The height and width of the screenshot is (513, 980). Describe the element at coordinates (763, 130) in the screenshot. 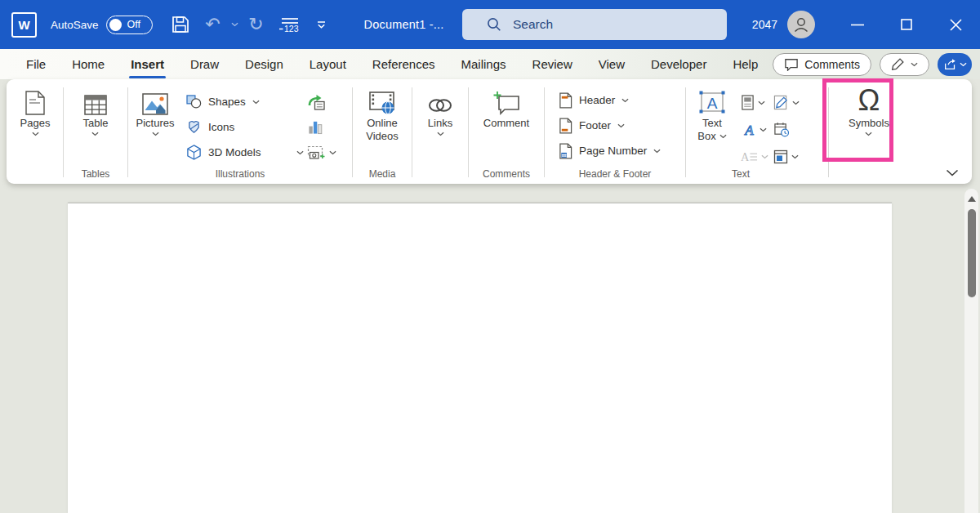

I see `wordart-chevron-icon` at that location.